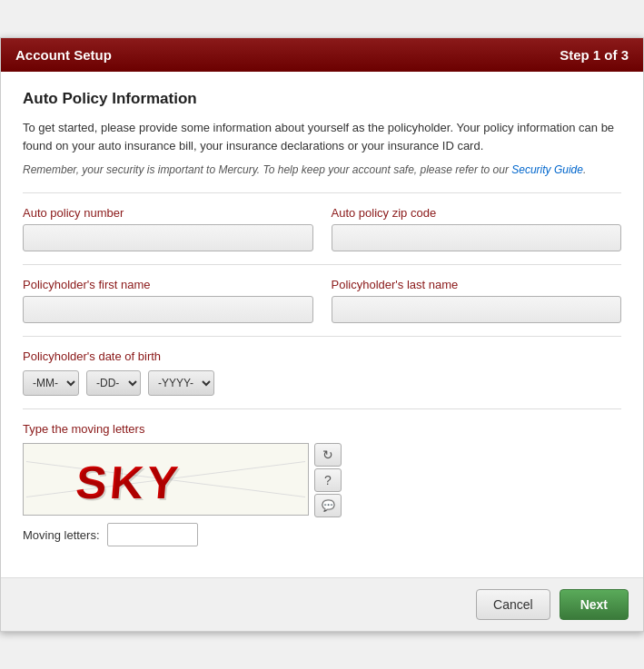 This screenshot has width=644, height=669. What do you see at coordinates (513, 605) in the screenshot?
I see `cancel-button: Cancel` at bounding box center [513, 605].